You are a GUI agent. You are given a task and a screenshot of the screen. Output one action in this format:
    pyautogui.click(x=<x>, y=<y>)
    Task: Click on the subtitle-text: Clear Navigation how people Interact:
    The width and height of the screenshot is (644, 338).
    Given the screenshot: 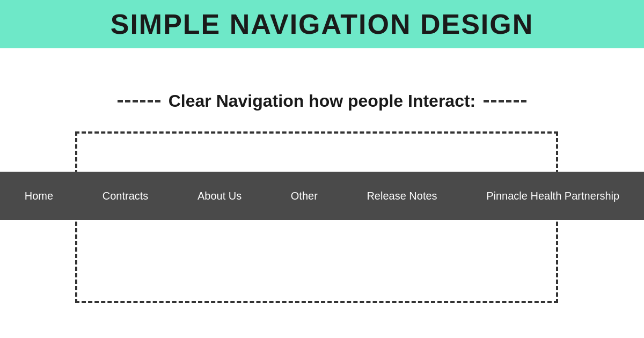 What is the action you would take?
    pyautogui.click(x=322, y=101)
    